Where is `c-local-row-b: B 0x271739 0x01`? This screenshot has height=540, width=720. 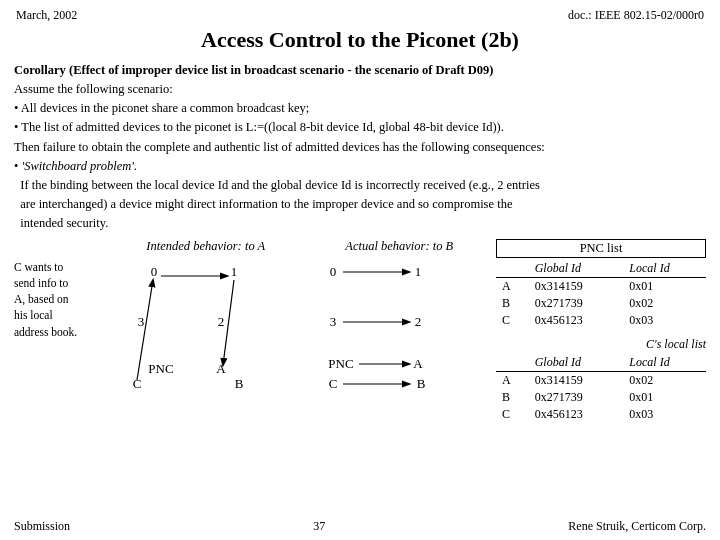
c-local-row-b: B 0x271739 0x01 is located at coordinates (601, 398).